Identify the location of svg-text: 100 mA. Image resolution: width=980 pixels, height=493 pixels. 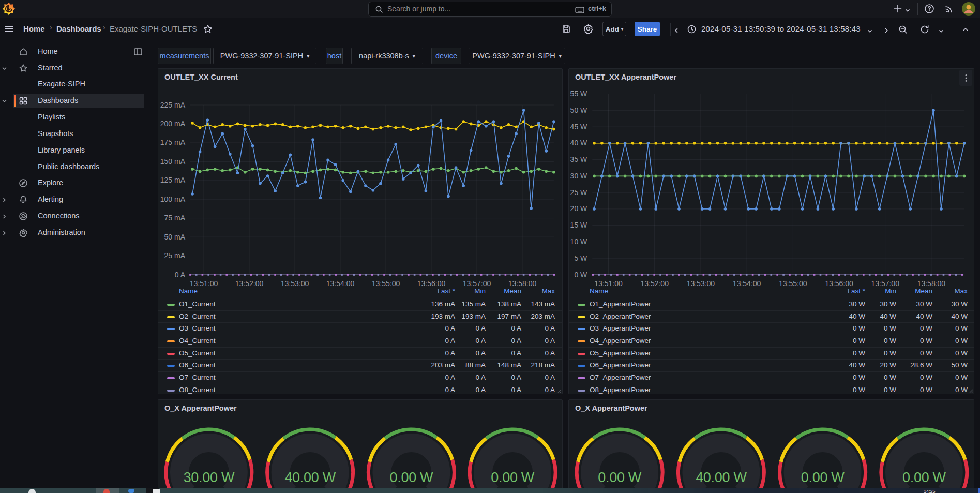
(173, 199).